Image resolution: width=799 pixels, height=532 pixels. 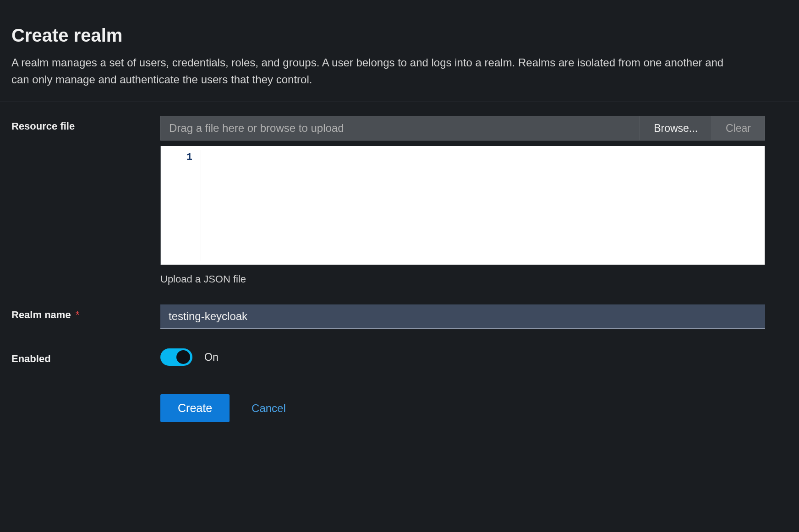 I want to click on file-drop-zone: Drag a file here or browse to upload, so click(x=400, y=128).